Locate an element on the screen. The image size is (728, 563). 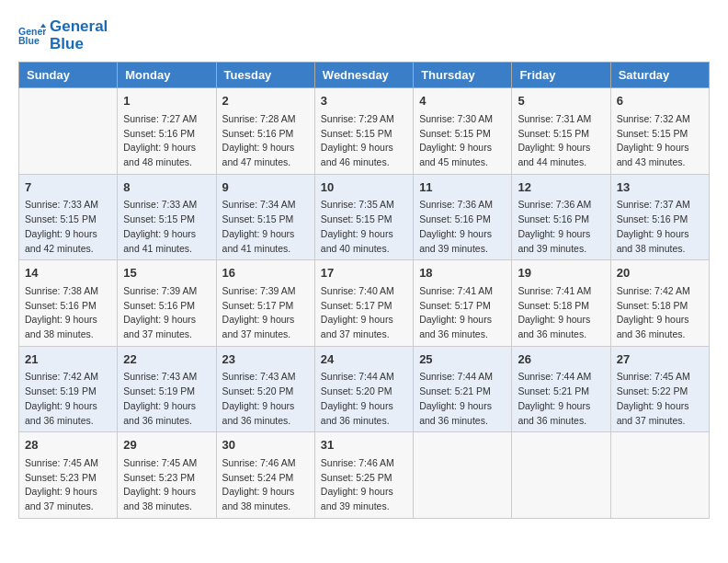
day-number: 20 is located at coordinates (660, 273).